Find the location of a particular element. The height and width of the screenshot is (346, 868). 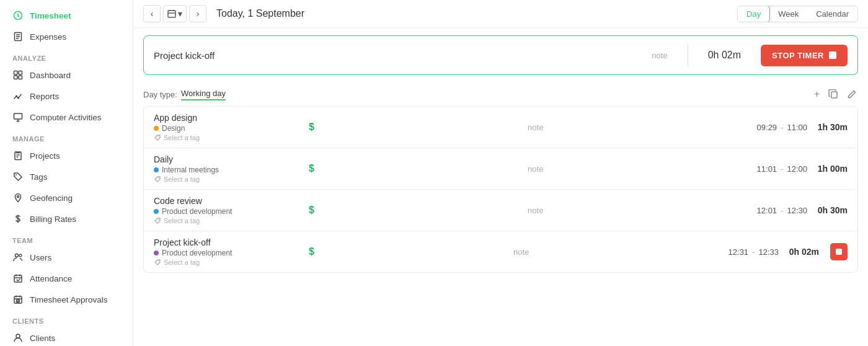

sidebar-label-clients: Clients is located at coordinates (42, 339).